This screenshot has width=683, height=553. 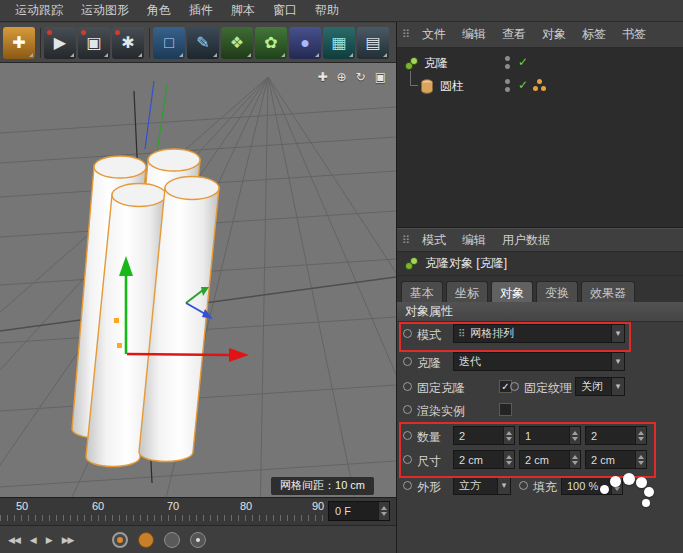 I want to click on om-menu-view: 查看, so click(x=514, y=34).